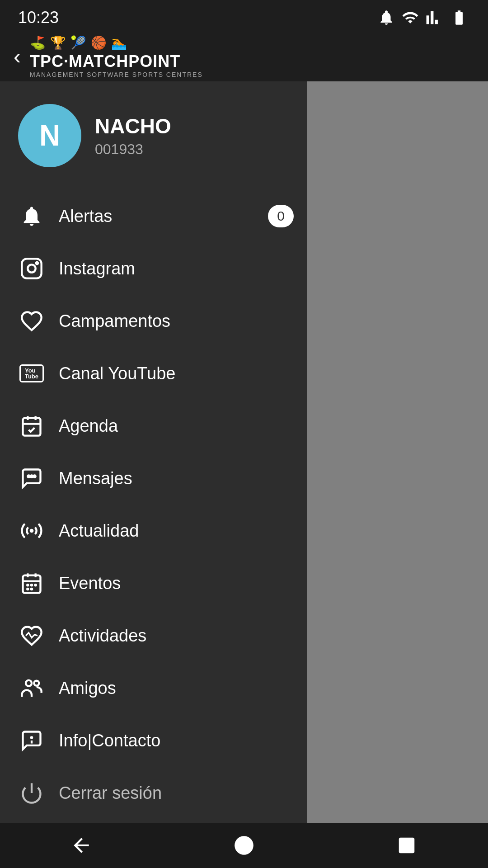 The width and height of the screenshot is (488, 868). What do you see at coordinates (32, 531) in the screenshot?
I see `broadcast-icon` at bounding box center [32, 531].